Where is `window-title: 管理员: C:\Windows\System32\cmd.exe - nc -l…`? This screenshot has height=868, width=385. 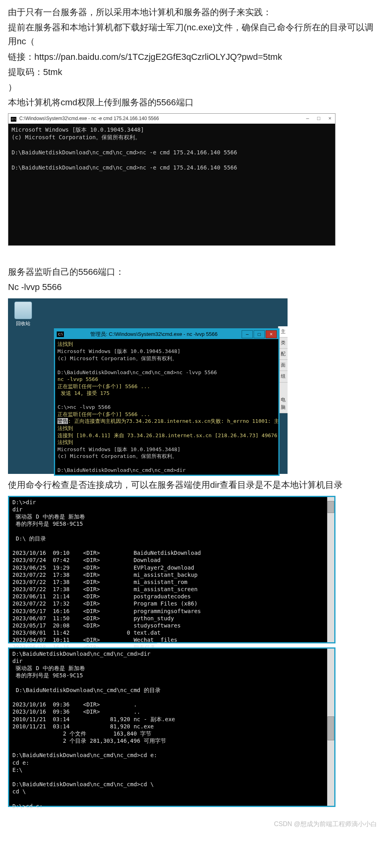 window-title: 管理员: C:\Windows\System32\cmd.exe - nc -l… is located at coordinates (154, 334).